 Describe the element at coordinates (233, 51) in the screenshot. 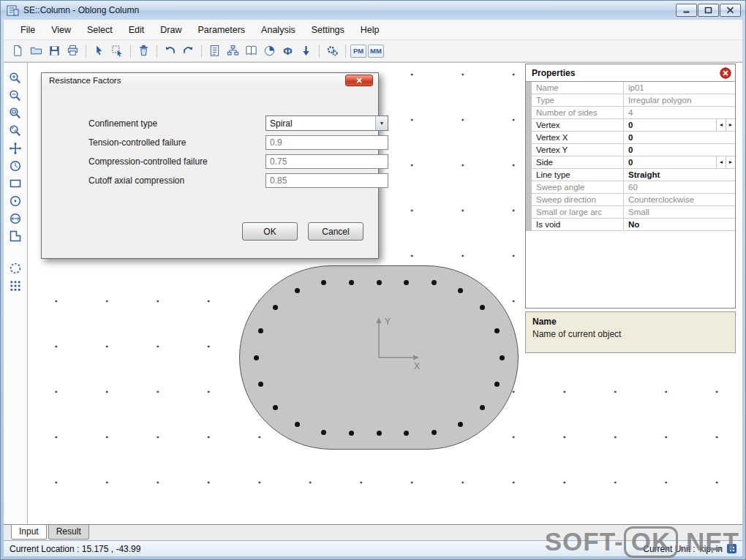

I see `hierarchy-icon` at that location.